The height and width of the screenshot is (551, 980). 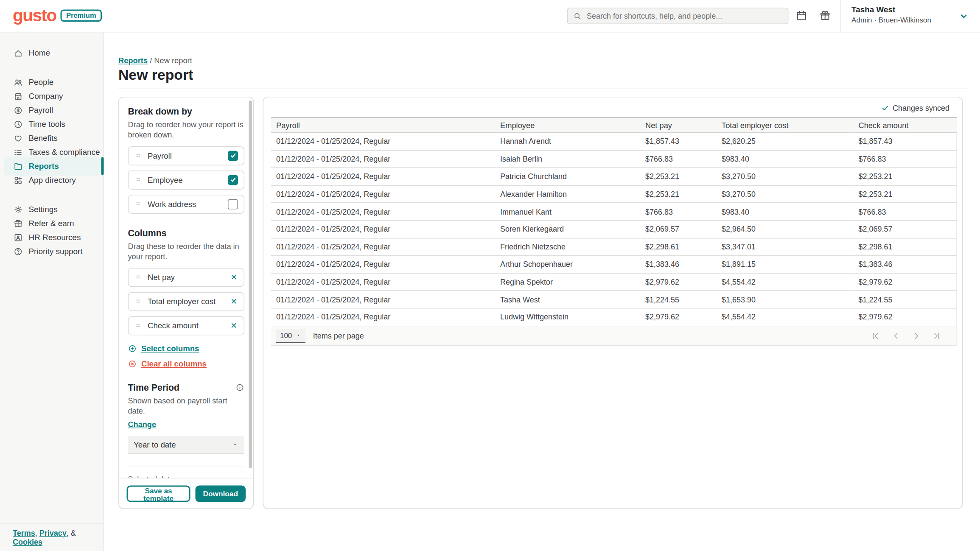 What do you see at coordinates (905, 282) in the screenshot?
I see `table-cell: $2,979.62` at bounding box center [905, 282].